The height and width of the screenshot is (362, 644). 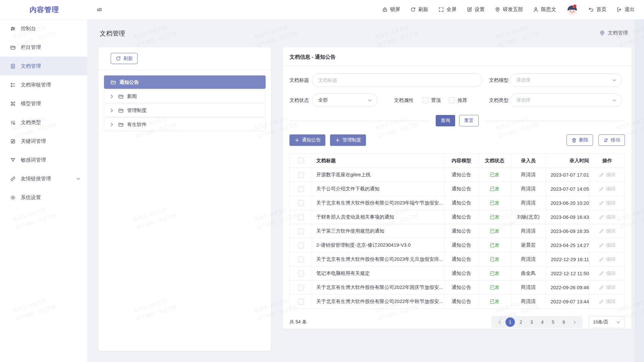 I want to click on table-row: 关于北京有生博大软件股份有限公司2023年端午节放假安...通知公告已发商清清2…, so click(x=457, y=203).